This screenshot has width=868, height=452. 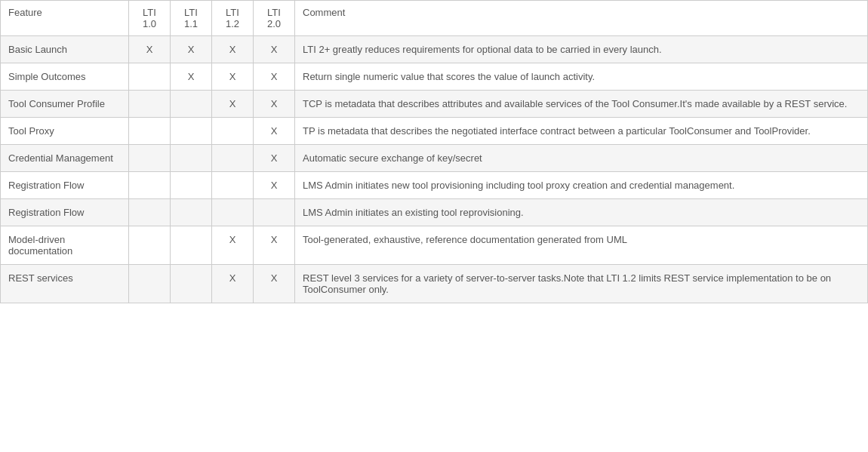 What do you see at coordinates (581, 131) in the screenshot?
I see `comment-cell: TP is metadata that describes the negoti…` at bounding box center [581, 131].